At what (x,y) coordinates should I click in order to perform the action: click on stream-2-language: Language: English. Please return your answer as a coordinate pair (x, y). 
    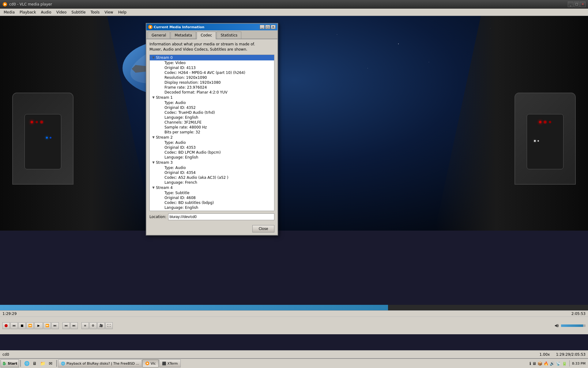
    Looking at the image, I should click on (212, 157).